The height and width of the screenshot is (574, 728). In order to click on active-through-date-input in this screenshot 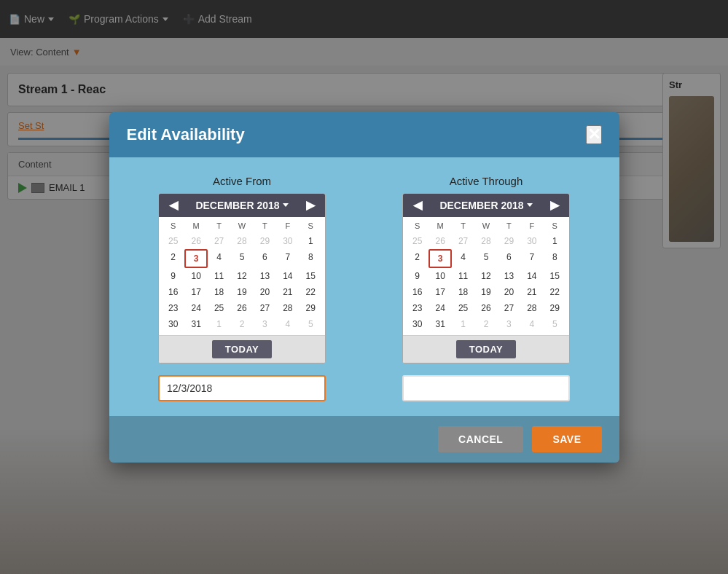, I will do `click(486, 388)`.